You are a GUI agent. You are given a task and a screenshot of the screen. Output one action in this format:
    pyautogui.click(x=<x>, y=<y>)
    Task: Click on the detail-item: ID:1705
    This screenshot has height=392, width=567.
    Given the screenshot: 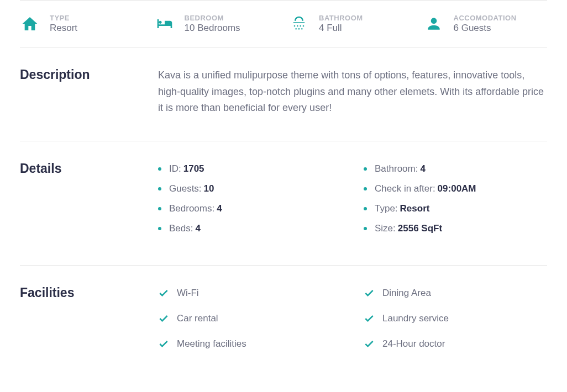 What is the action you would take?
    pyautogui.click(x=250, y=169)
    